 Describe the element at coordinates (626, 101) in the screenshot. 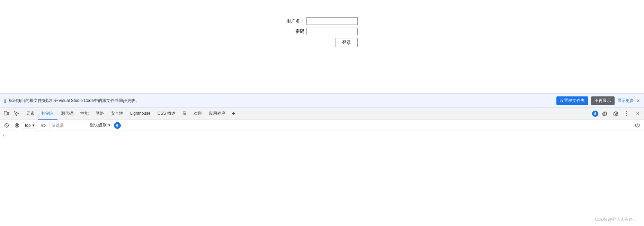

I see `show-more-link: 显示更多` at that location.